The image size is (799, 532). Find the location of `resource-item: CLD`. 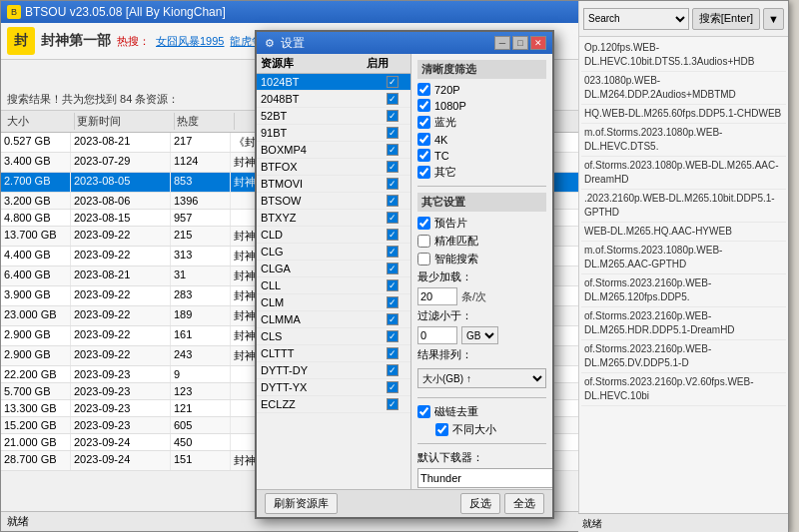

resource-item: CLD is located at coordinates (334, 236).